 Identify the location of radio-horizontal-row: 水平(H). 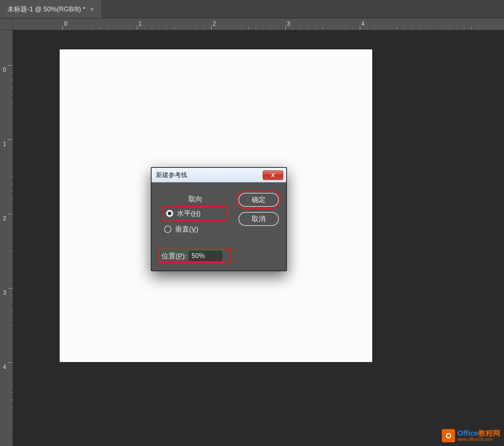
(195, 213).